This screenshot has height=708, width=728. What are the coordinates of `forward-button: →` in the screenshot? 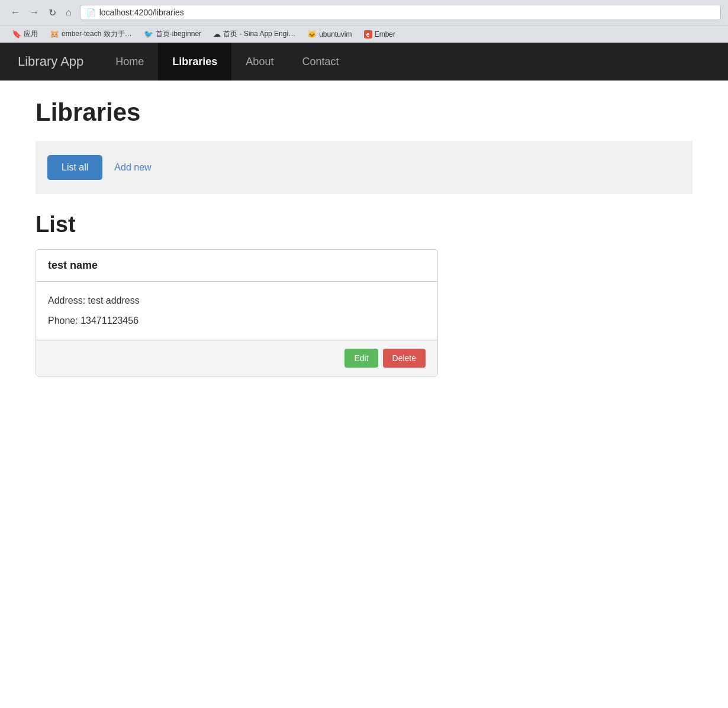 It's located at (34, 12).